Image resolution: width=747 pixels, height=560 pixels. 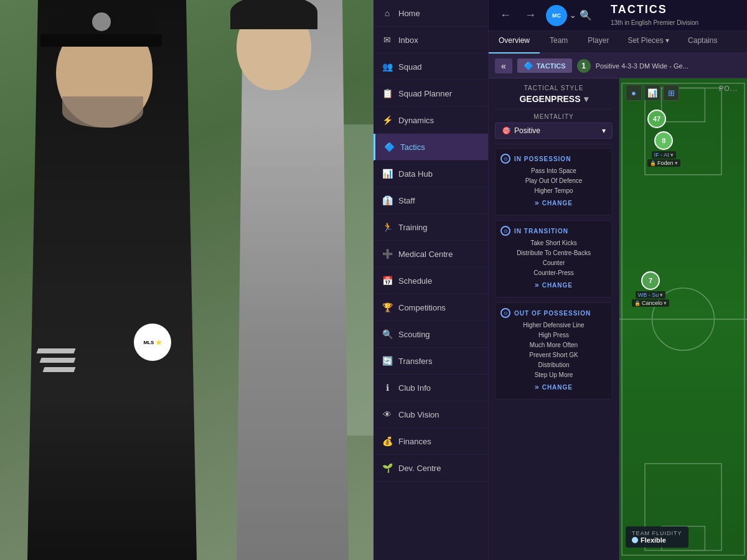 I want to click on view-btn-3: ⊞, so click(x=671, y=93).